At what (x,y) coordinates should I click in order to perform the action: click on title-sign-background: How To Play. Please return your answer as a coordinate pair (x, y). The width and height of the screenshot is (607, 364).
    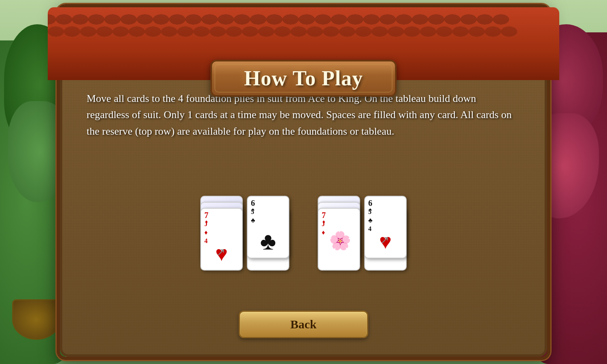
    Looking at the image, I should click on (304, 78).